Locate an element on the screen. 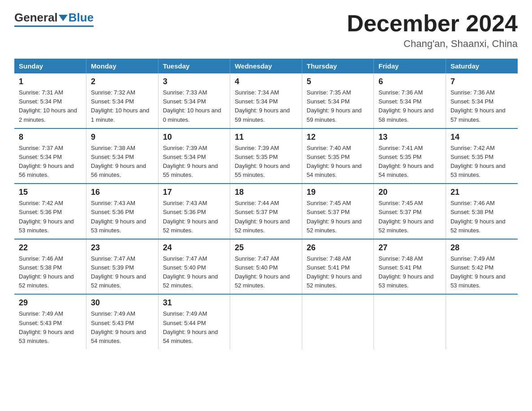 This screenshot has width=532, height=411. day-number: 5 is located at coordinates (338, 81).